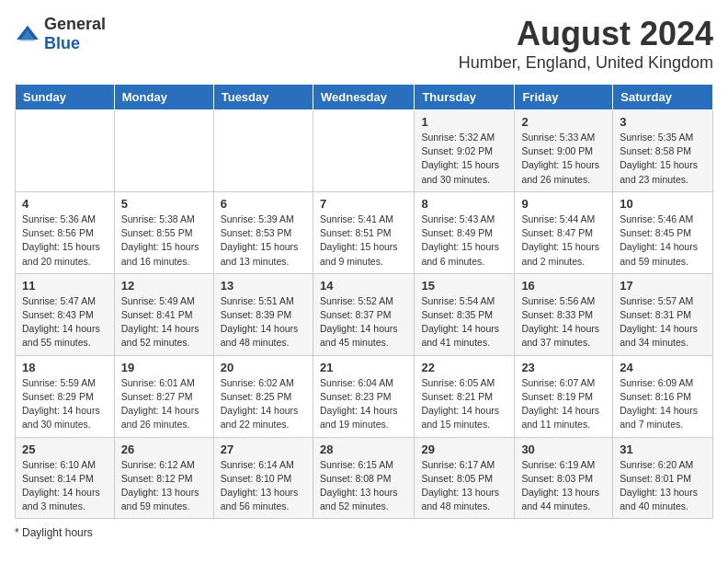  I want to click on calendar-cell: 15Sunrise: 5:54 AM Sunset: 8:35 PM Dayli…, so click(465, 315).